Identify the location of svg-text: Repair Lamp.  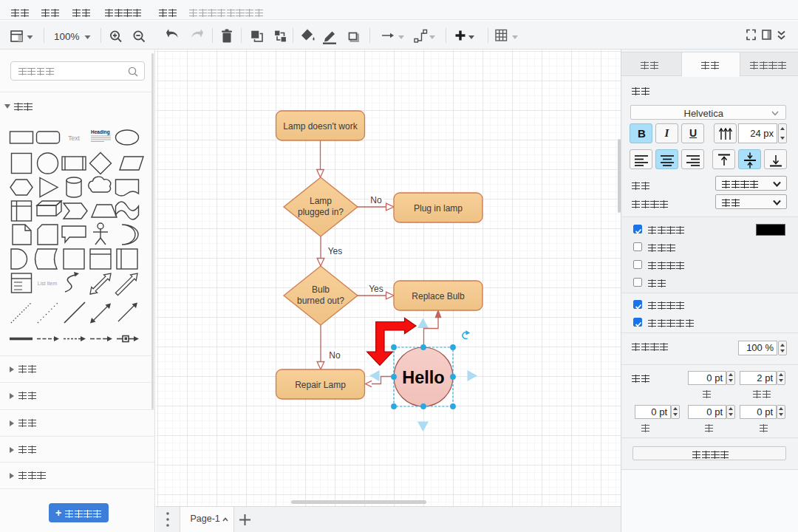
(321, 385).